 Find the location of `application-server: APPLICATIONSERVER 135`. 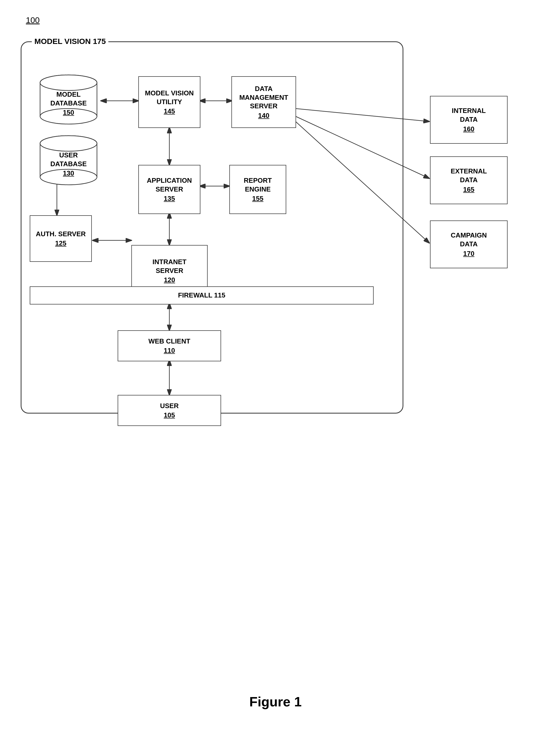

application-server: APPLICATIONSERVER 135 is located at coordinates (169, 189).